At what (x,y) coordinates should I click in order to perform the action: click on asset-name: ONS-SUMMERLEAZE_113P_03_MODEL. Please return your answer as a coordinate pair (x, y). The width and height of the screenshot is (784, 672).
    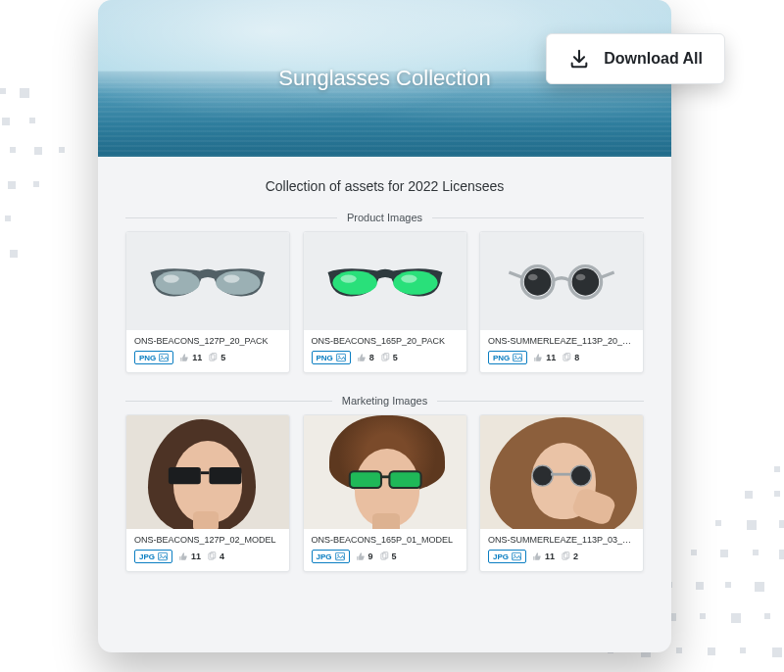
    Looking at the image, I should click on (562, 540).